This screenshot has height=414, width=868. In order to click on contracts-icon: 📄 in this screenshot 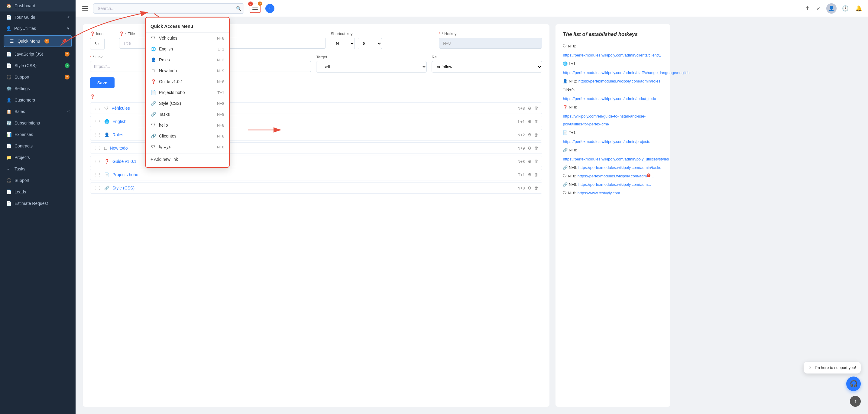, I will do `click(9, 146)`.